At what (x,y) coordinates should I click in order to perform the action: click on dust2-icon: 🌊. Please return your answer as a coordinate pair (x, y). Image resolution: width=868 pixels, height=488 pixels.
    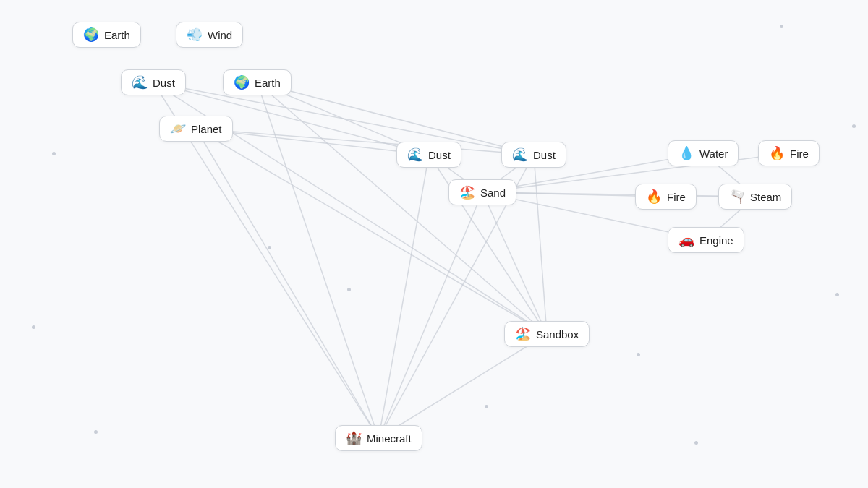
    Looking at the image, I should click on (415, 155).